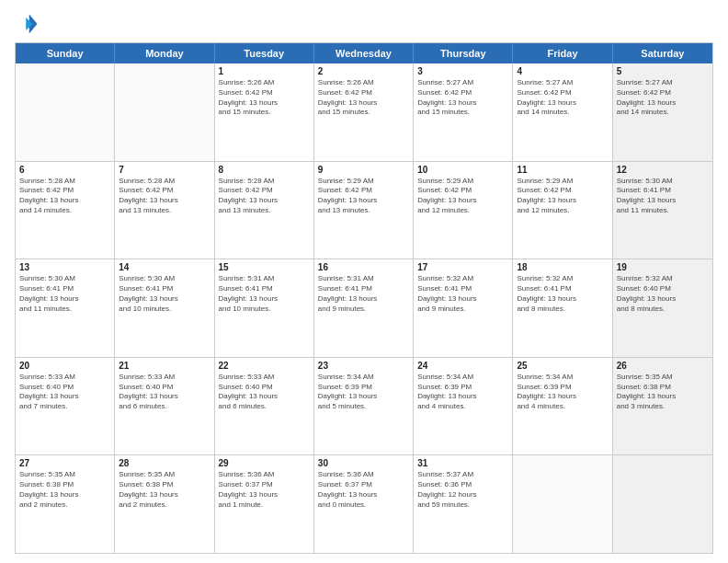 This screenshot has height=563, width=728. I want to click on day-number: 13, so click(64, 267).